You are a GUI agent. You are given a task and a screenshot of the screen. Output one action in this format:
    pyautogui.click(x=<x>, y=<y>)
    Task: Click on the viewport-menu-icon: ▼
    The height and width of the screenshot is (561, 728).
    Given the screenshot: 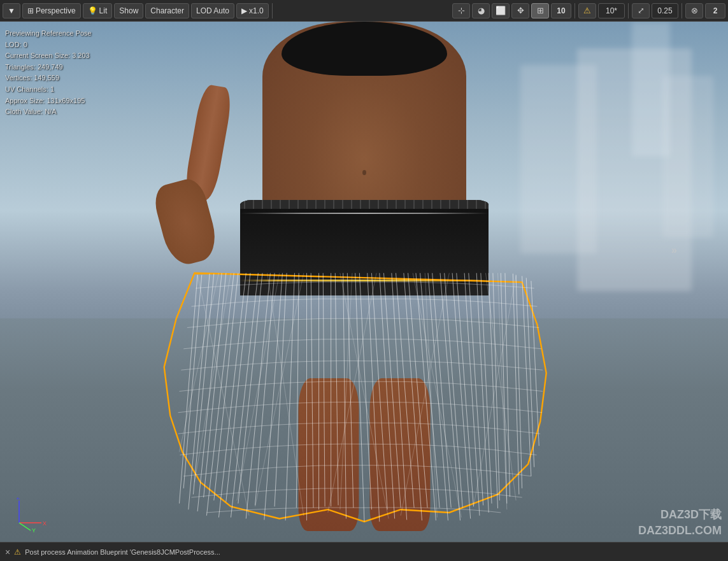 What is the action you would take?
    pyautogui.click(x=11, y=11)
    